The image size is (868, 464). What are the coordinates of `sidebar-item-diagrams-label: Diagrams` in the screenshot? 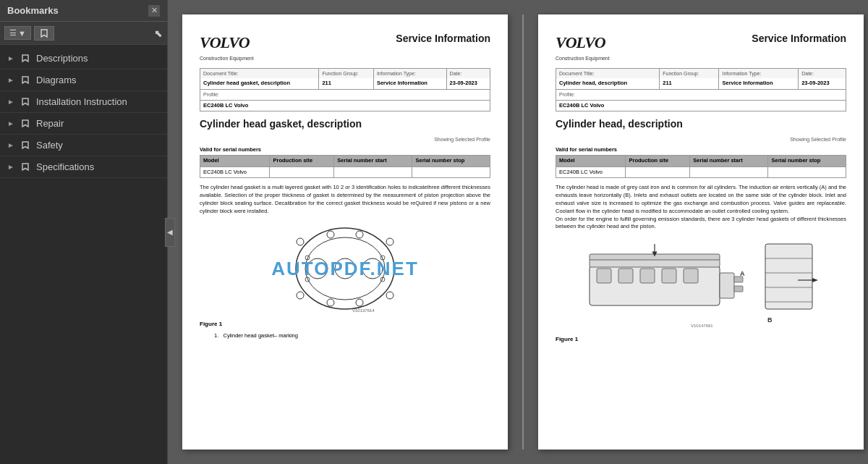 It's located at (98, 80).